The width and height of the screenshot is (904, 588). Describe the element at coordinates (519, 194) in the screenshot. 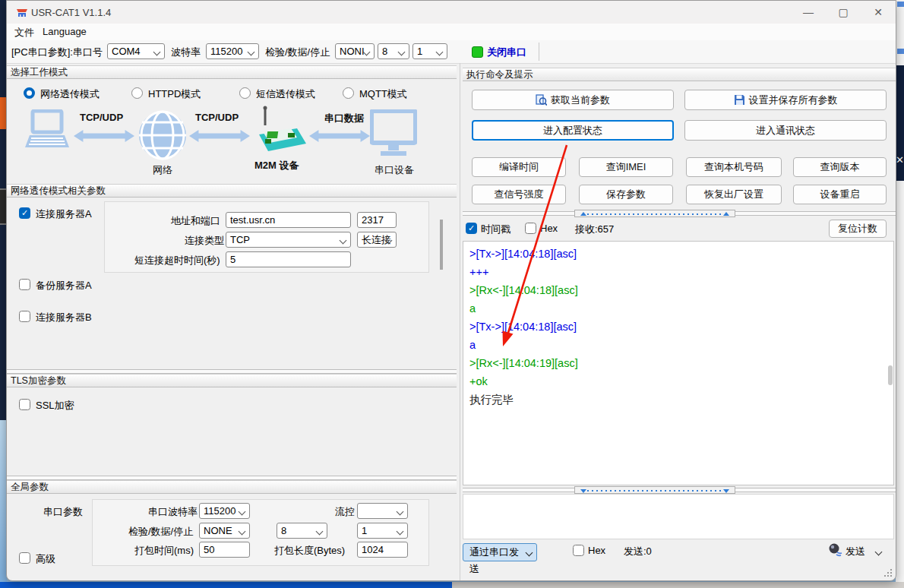

I see `cmd-button-signal-strength: 查信号强度` at that location.